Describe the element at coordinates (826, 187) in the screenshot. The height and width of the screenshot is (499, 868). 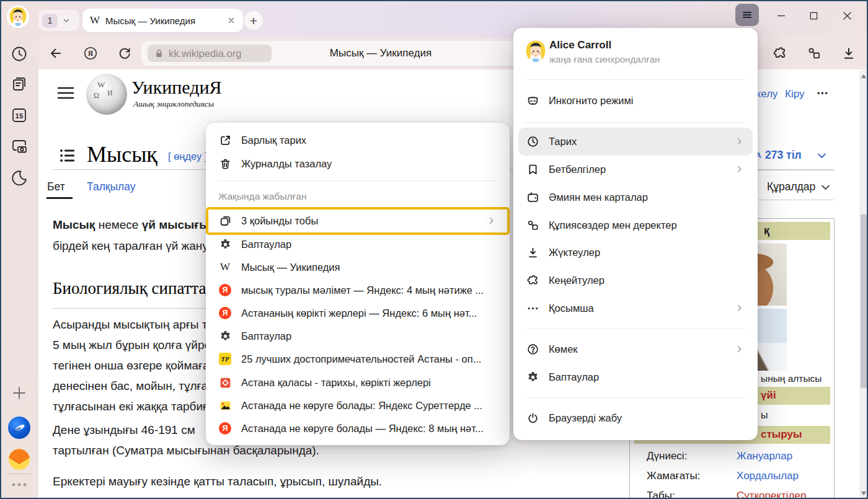
I see `tools-chevron-icon` at that location.